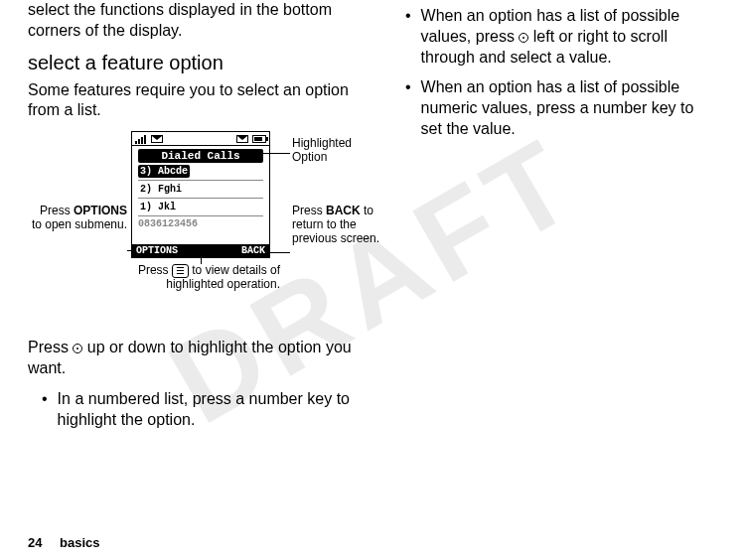 This screenshot has width=747, height=560. What do you see at coordinates (192, 21) in the screenshot?
I see `lead-in-text: select the functions displayed in the bo…` at bounding box center [192, 21].